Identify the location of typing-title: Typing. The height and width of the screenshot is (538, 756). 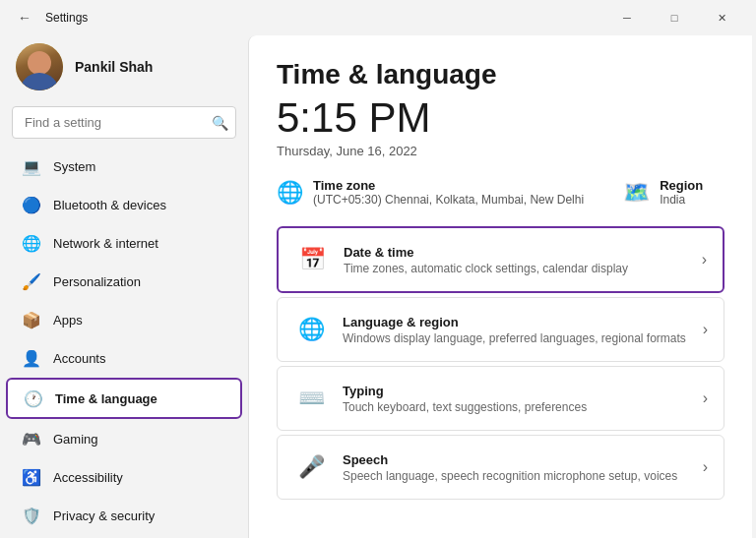
(516, 391).